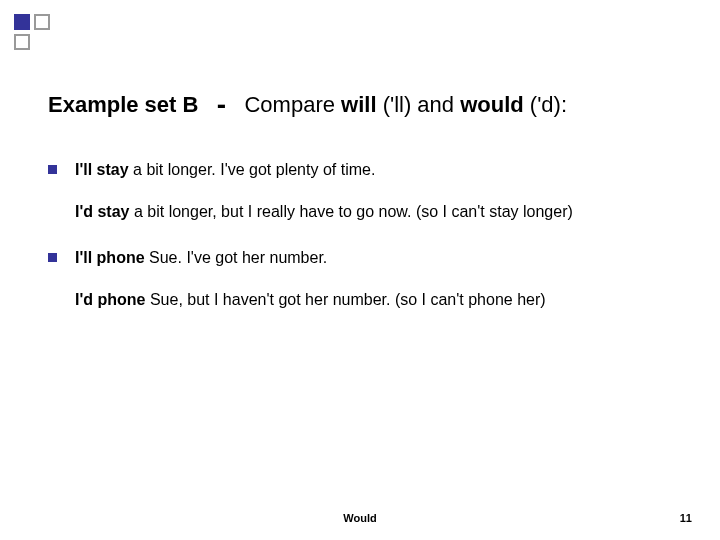 This screenshot has height=540, width=720. I want to click on indent-text: I'd stay a bit longer, but I really have…, so click(374, 212).